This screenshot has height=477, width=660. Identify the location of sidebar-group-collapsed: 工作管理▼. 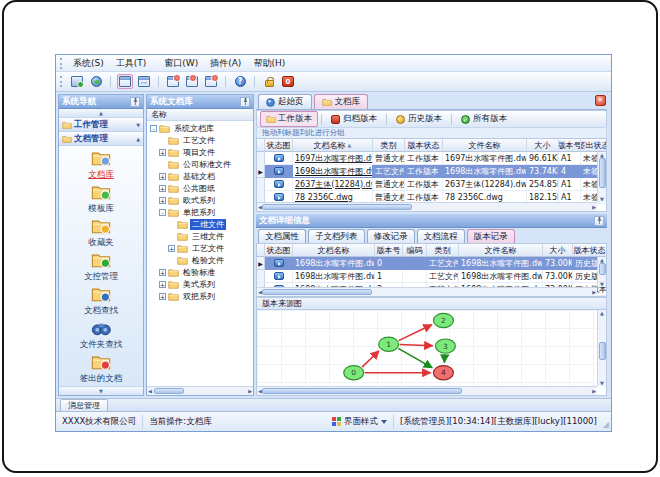
(101, 125).